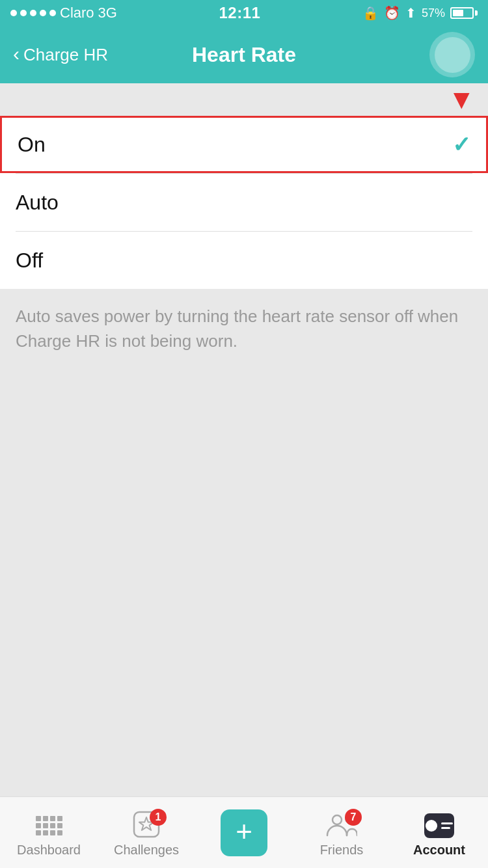 The height and width of the screenshot is (868, 488). What do you see at coordinates (244, 833) in the screenshot?
I see `add-button: +` at bounding box center [244, 833].